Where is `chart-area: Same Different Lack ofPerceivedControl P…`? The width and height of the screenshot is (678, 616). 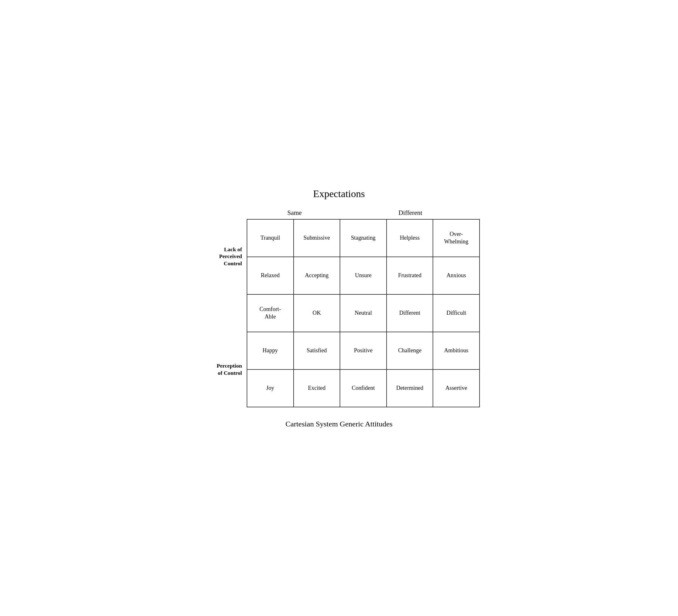 chart-area: Same Different Lack ofPerceivedControl P… is located at coordinates (339, 308).